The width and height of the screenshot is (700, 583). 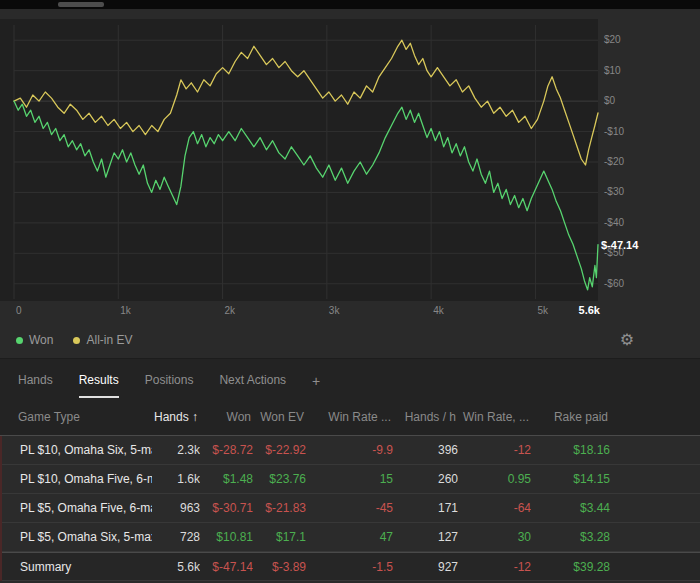 I want to click on cell-hands: 1.6k, so click(x=176, y=479).